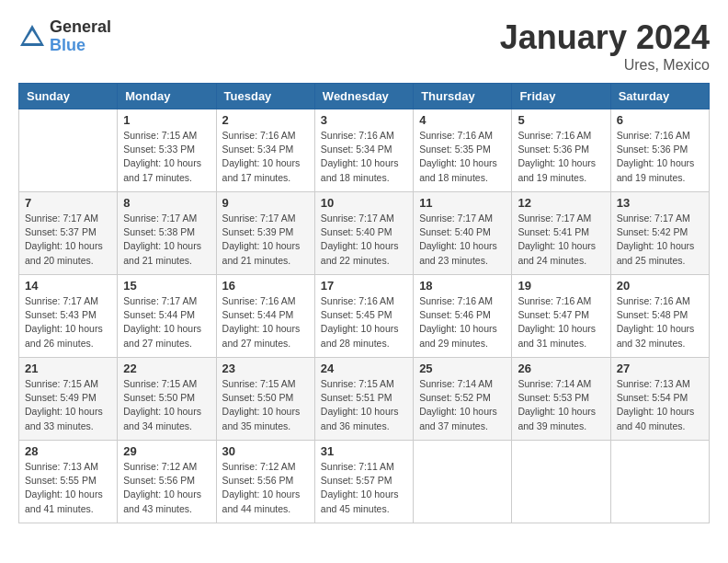 The height and width of the screenshot is (563, 728). Describe the element at coordinates (462, 156) in the screenshot. I see `day-detail: Sunrise: 7:16 AMSunset: 5:35 PMDaylight:…` at that location.